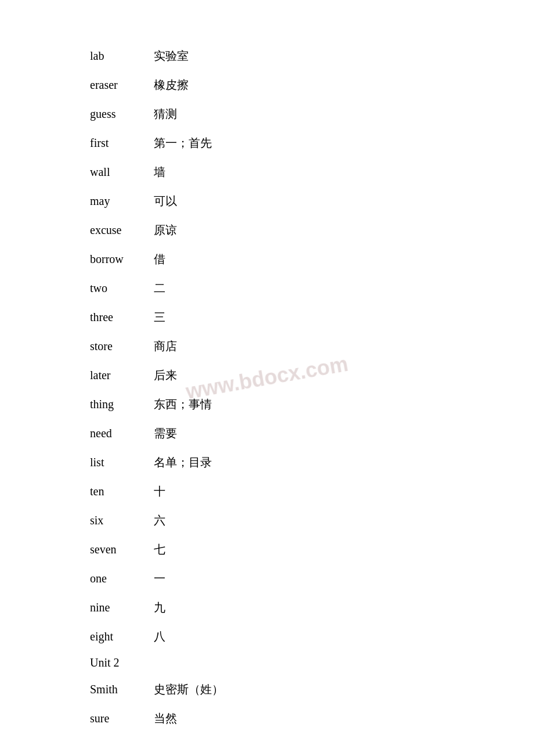 This screenshot has width=534, height=756. I want to click on chinese-translation: 八, so click(160, 636).